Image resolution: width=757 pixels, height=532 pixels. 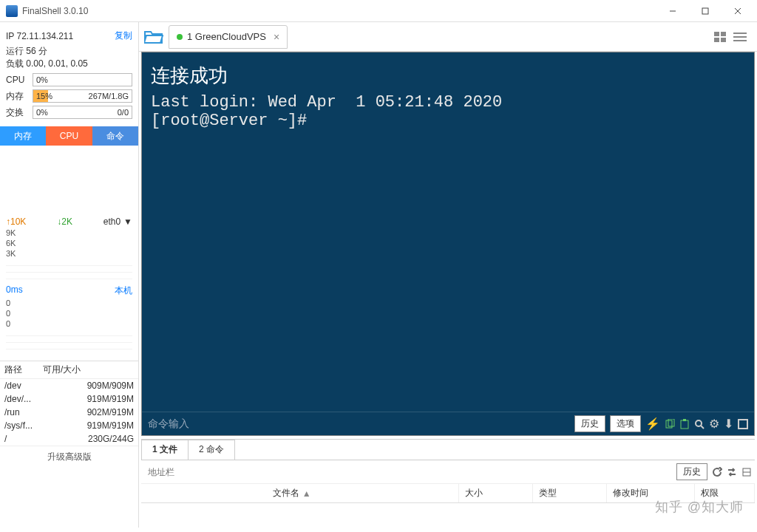 I want to click on tab-cpu: CPU, so click(x=69, y=136).